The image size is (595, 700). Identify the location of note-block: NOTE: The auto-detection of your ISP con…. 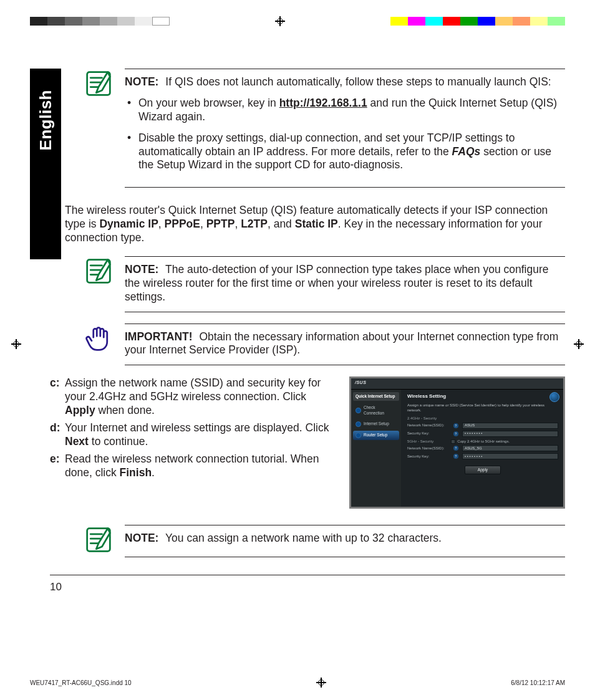
(325, 284).